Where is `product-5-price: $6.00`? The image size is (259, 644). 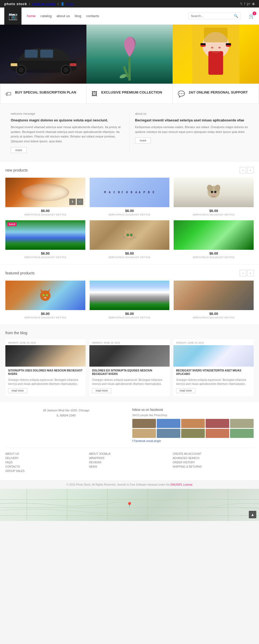
product-5-price: $6.00 is located at coordinates (130, 254).